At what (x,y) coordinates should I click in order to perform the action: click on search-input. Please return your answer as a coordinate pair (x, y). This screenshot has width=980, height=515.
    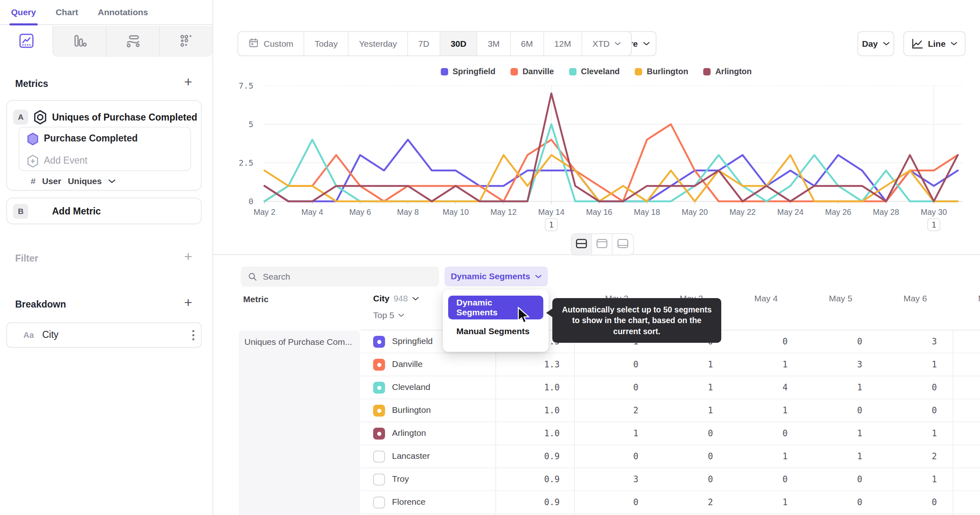
    Looking at the image, I should click on (347, 277).